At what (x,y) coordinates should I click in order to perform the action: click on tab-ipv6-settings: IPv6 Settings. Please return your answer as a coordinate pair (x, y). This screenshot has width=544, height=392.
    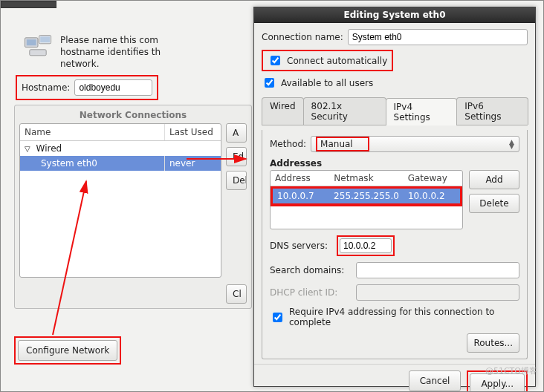
    Looking at the image, I should click on (492, 111).